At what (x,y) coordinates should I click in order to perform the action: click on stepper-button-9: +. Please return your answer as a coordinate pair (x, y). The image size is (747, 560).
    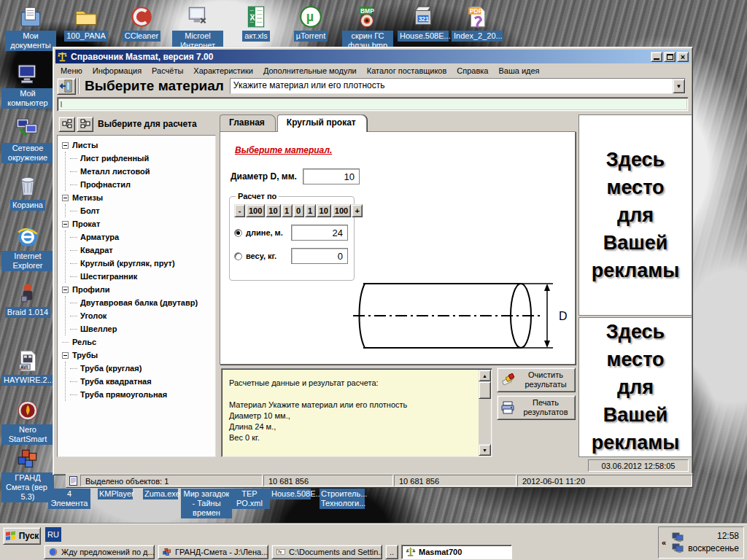
    Looking at the image, I should click on (357, 211).